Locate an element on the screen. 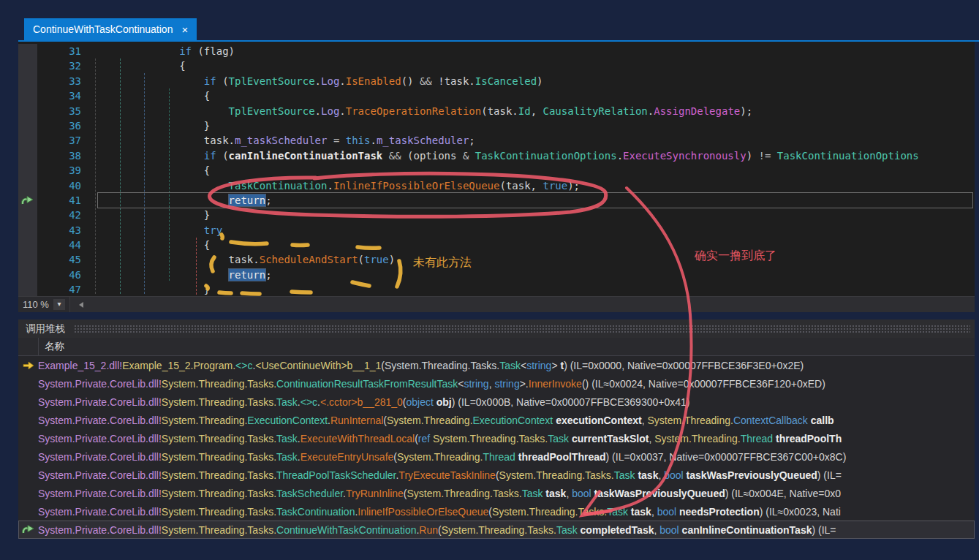  code-line-42: 42 } is located at coordinates (496, 215).